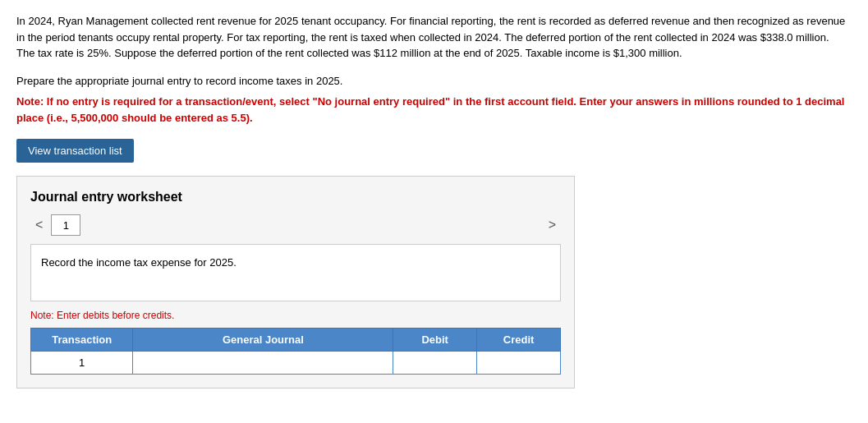 The height and width of the screenshot is (423, 868). I want to click on cell-credit, so click(519, 363).